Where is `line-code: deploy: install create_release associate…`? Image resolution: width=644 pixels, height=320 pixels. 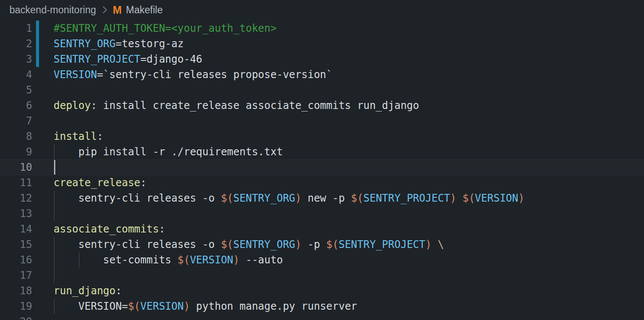
line-code: deploy: install create_release associate… is located at coordinates (237, 106).